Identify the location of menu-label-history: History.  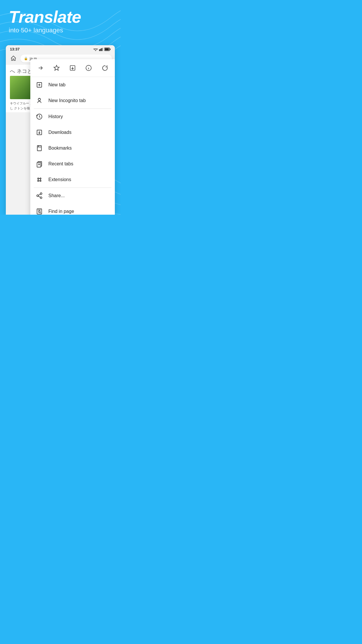
(56, 117).